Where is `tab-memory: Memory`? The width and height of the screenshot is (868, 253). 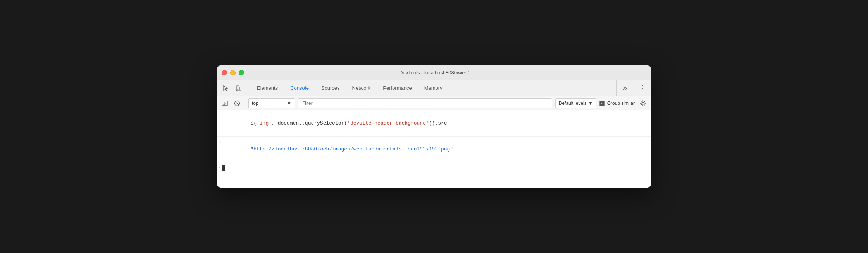
tab-memory: Memory is located at coordinates (433, 88).